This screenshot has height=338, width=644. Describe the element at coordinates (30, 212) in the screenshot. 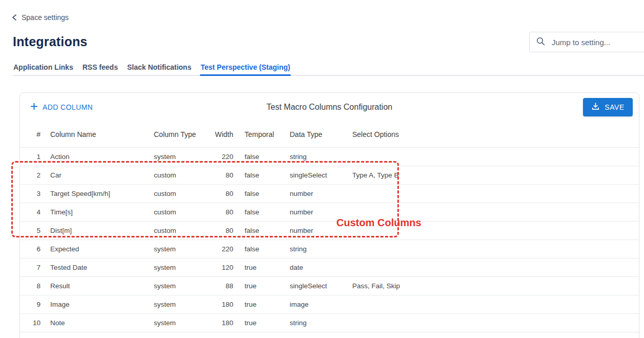

I see `cell-num: 4` at that location.